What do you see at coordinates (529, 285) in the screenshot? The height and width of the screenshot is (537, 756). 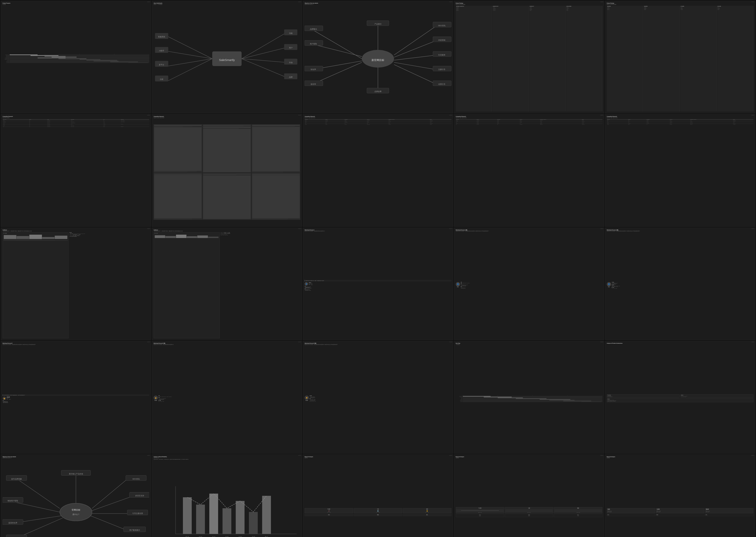 I see `slide-14-content: 👤 Simon 背景 营销总监，负责品牌推广与获客，关注ROI与转化率 目标 1…` at bounding box center [529, 285].